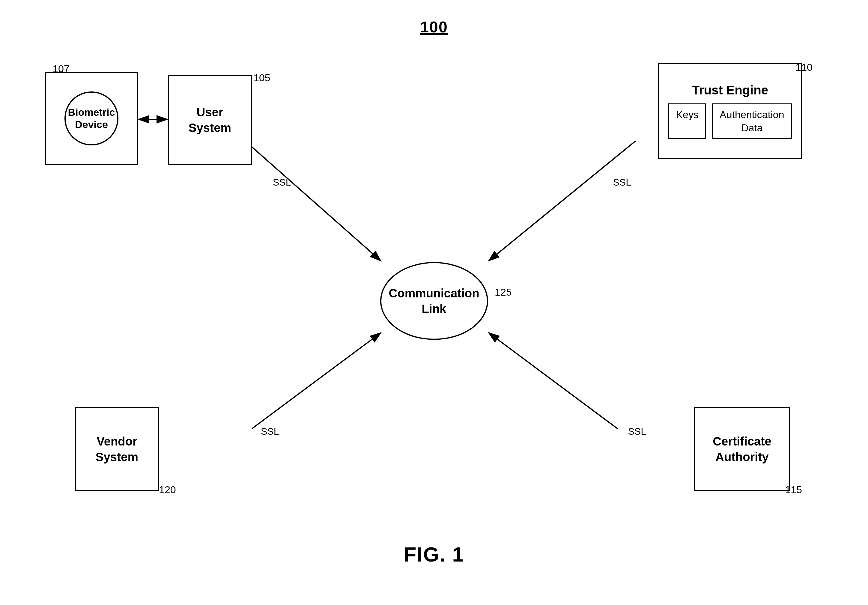  What do you see at coordinates (804, 67) in the screenshot?
I see `trust-engine-ref: 110` at bounding box center [804, 67].